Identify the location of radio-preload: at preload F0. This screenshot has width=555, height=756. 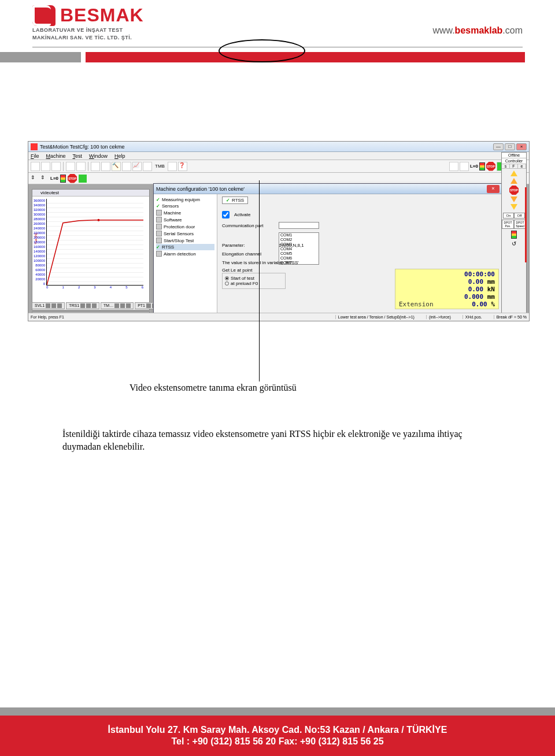
(254, 283).